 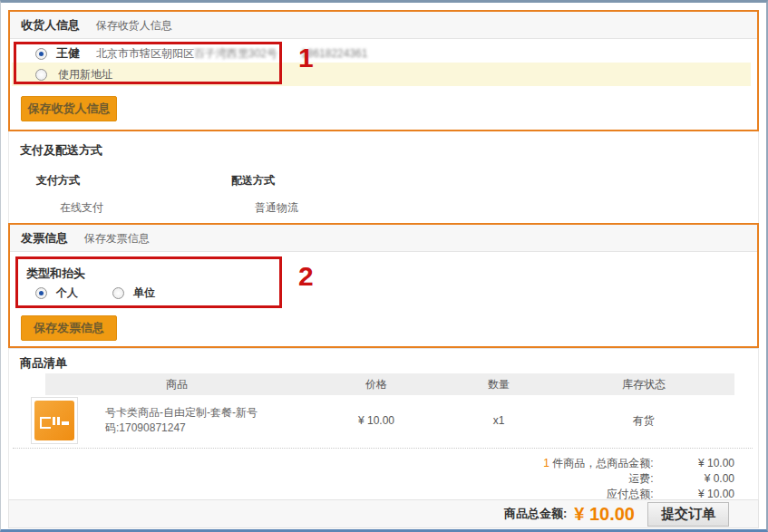 What do you see at coordinates (384, 25) in the screenshot?
I see `recipient-section-header: 收货人信息 保存收货人信息` at bounding box center [384, 25].